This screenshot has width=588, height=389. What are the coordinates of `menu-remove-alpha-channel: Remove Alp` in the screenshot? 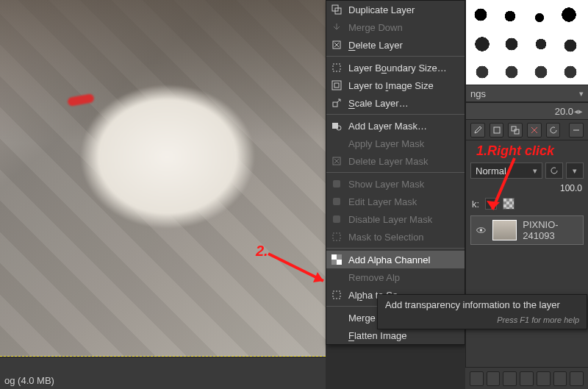 It's located at (395, 277).